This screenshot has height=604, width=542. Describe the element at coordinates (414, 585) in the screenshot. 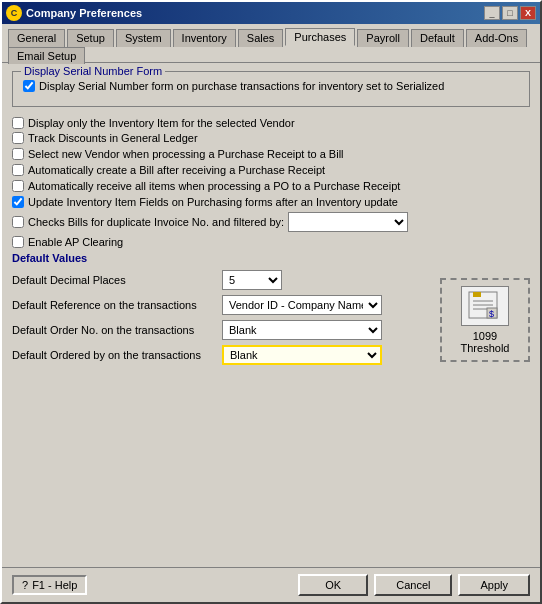

I see `footer-right: OK Cancel Apply` at that location.